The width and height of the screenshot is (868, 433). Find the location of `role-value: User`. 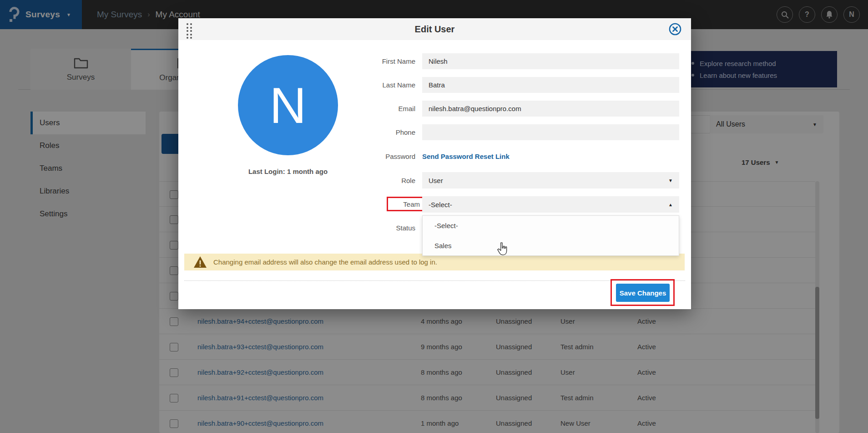

role-value: User is located at coordinates (436, 180).